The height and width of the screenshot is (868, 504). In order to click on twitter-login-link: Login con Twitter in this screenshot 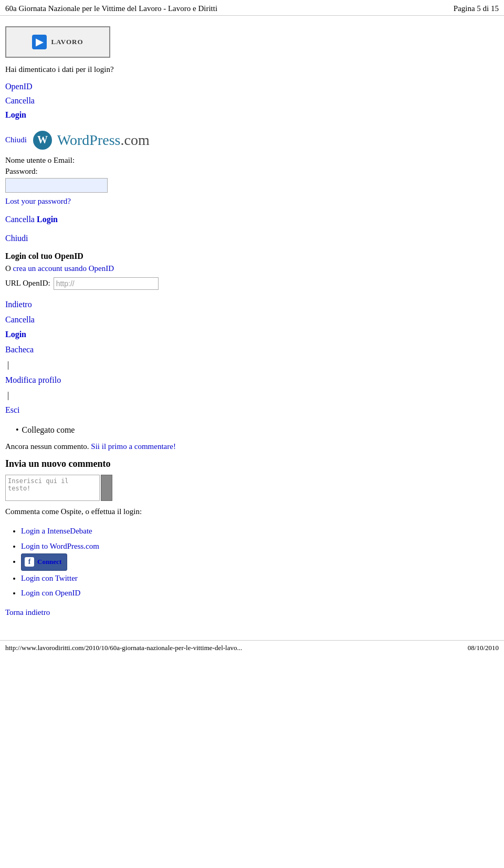, I will do `click(49, 578)`.